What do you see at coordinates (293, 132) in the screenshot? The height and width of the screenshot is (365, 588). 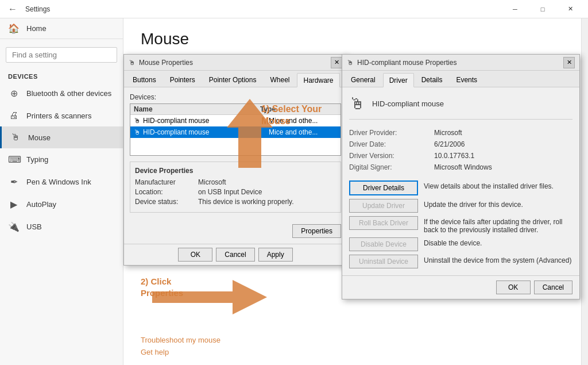 I see `device-type-2: Mice and othe...` at bounding box center [293, 132].